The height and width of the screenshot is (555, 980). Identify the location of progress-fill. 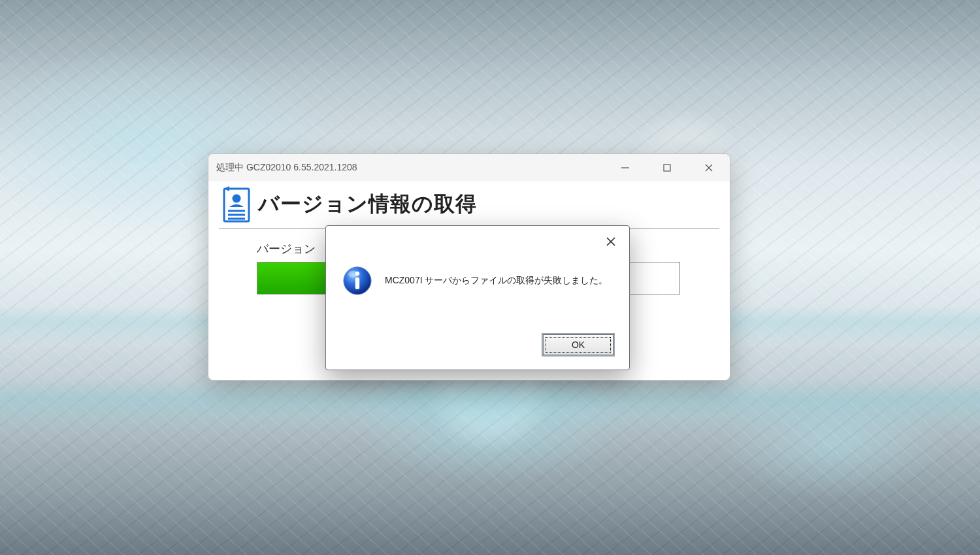
(293, 278).